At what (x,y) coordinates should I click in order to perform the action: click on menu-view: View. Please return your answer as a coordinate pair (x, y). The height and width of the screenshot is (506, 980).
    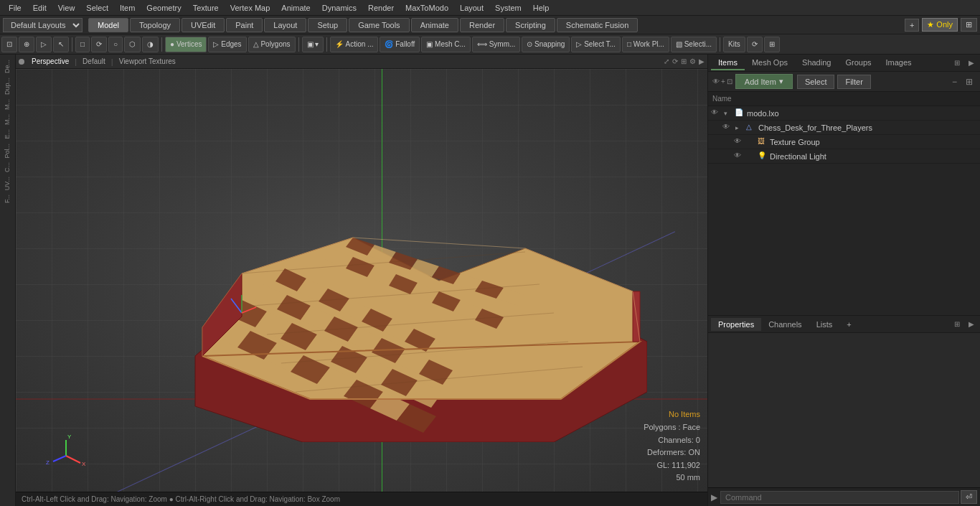
    Looking at the image, I should click on (67, 8).